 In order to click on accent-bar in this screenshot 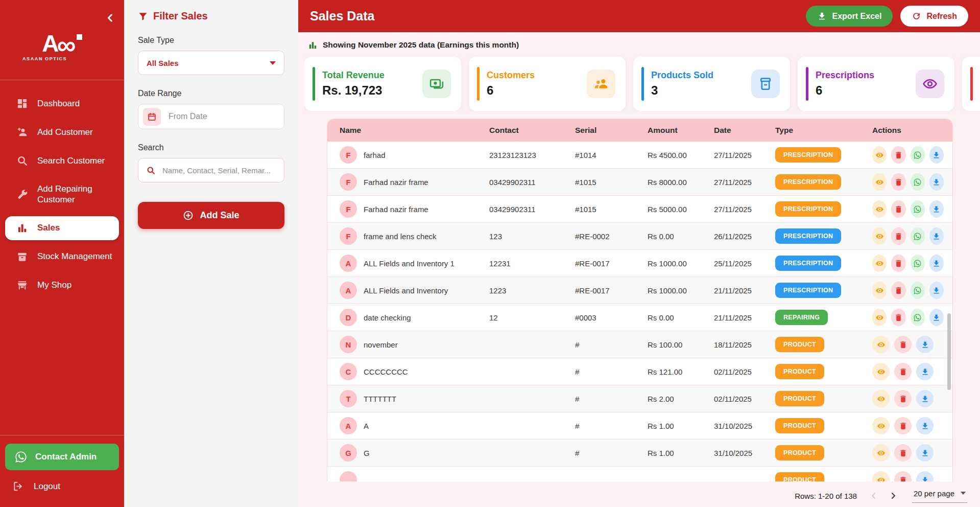, I will do `click(314, 84)`.